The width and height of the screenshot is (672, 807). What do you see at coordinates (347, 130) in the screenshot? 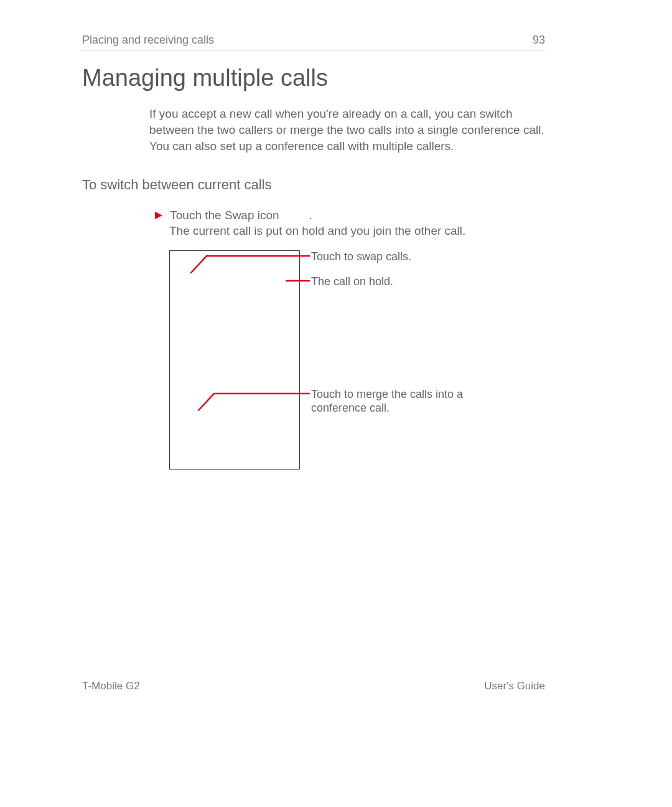
I see `intro-paragraph: If you accept a new call when you're alr…` at bounding box center [347, 130].